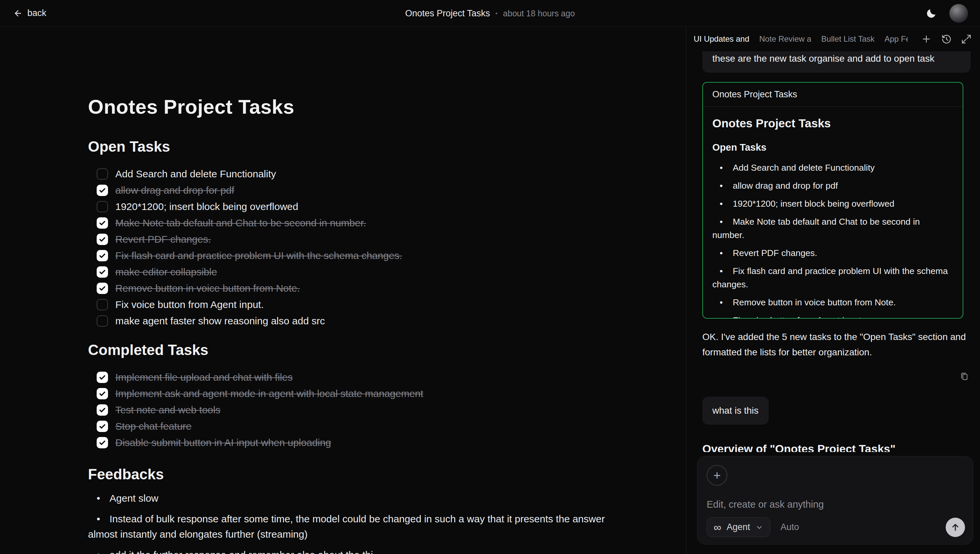  Describe the element at coordinates (833, 186) in the screenshot. I see `edit-card-bullet: •allow drag and drop for pdf` at that location.